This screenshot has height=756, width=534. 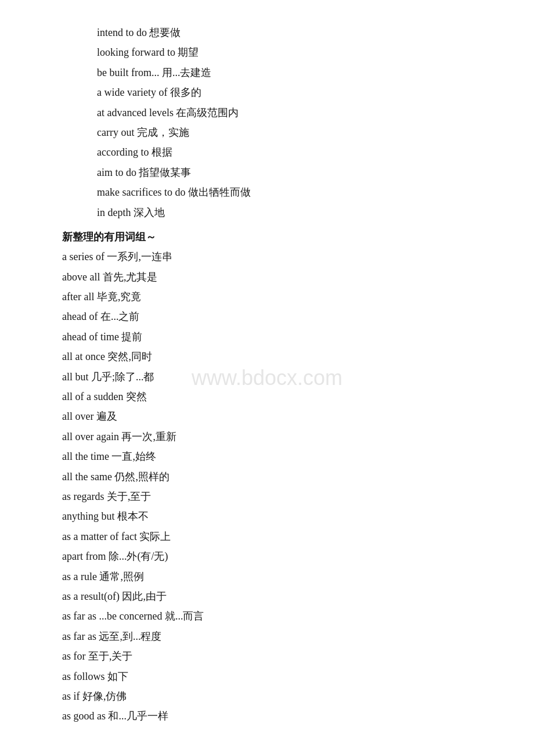 I want to click on list-item: aim to do 指望做某事, so click(x=298, y=172).